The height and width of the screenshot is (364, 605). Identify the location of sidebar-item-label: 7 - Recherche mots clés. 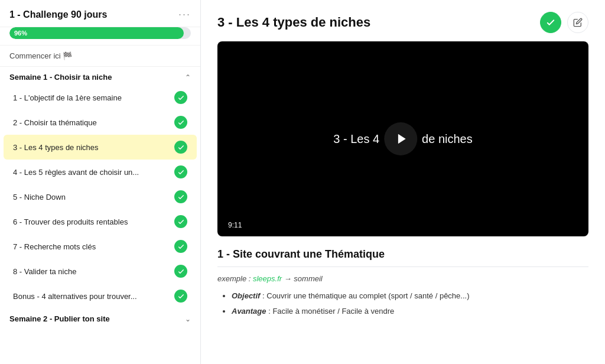
(93, 247).